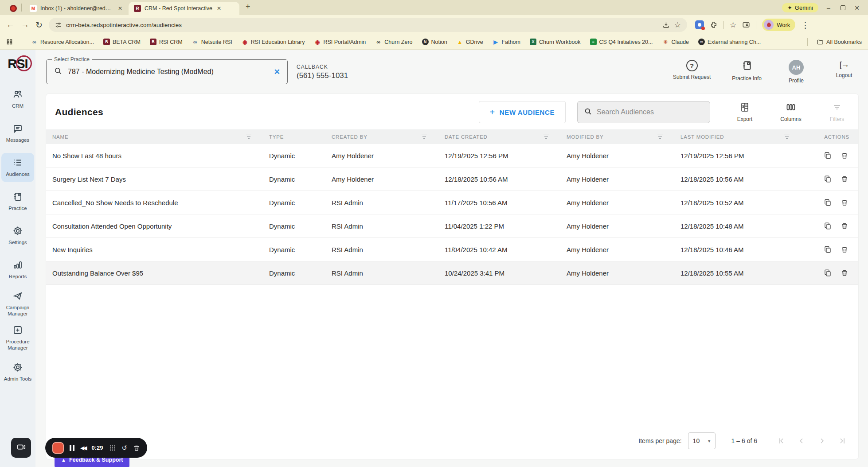 Image resolution: width=868 pixels, height=467 pixels. Describe the element at coordinates (18, 167) in the screenshot. I see `sidebar-item-audiences: Audiences` at that location.